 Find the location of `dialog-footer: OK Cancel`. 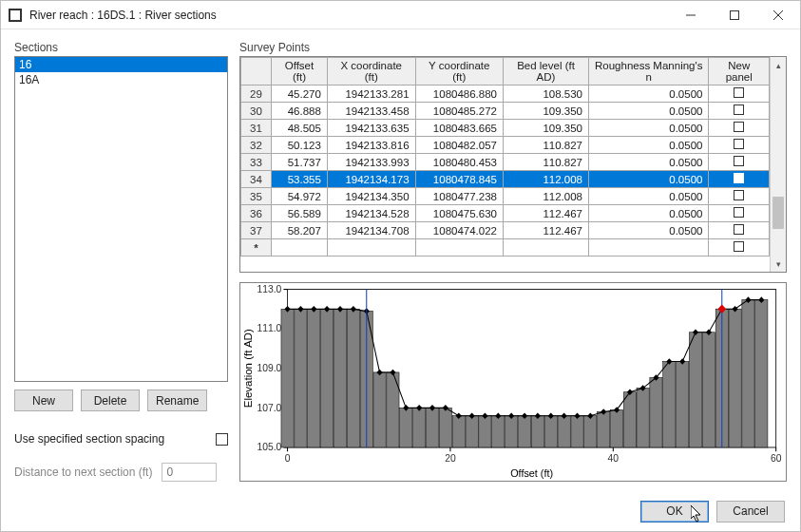

dialog-footer: OK Cancel is located at coordinates (401, 511).